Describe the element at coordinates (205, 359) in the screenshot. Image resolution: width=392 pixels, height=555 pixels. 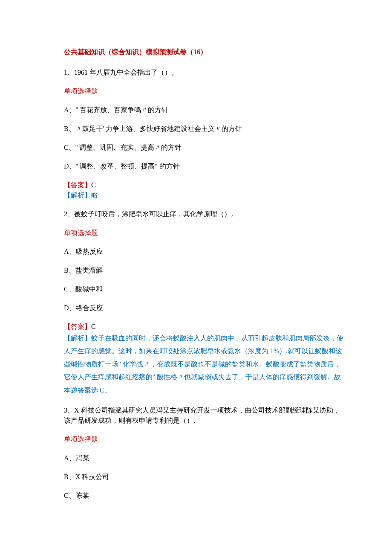
I see `question-2-answer-block: 【答案】C 【解析】蚊子在吸血的同时，还会将蚁酸注入人的肌肉中，从而引起皮肤和肌…` at that location.